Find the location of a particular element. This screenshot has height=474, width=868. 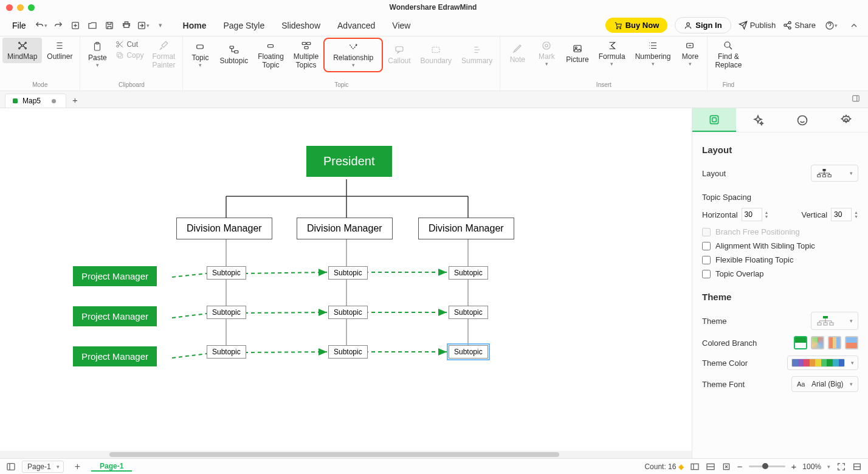

collapse-panel-button is located at coordinates (857, 467).